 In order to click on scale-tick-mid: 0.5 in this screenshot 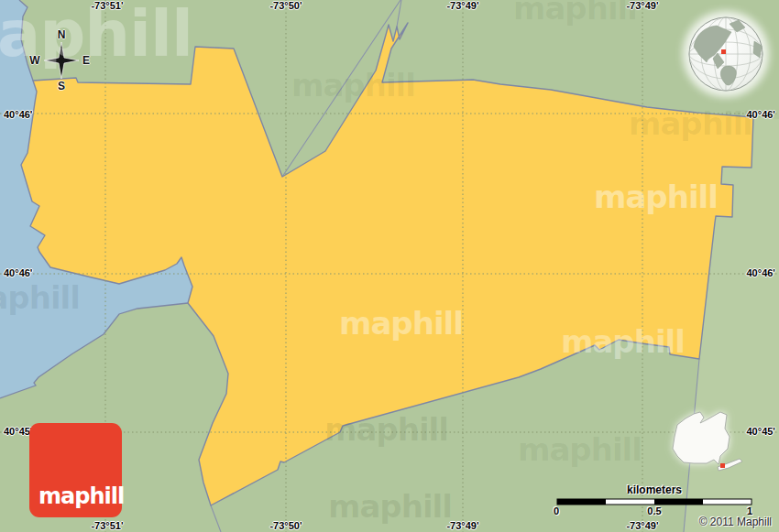, I will do `click(654, 511)`.